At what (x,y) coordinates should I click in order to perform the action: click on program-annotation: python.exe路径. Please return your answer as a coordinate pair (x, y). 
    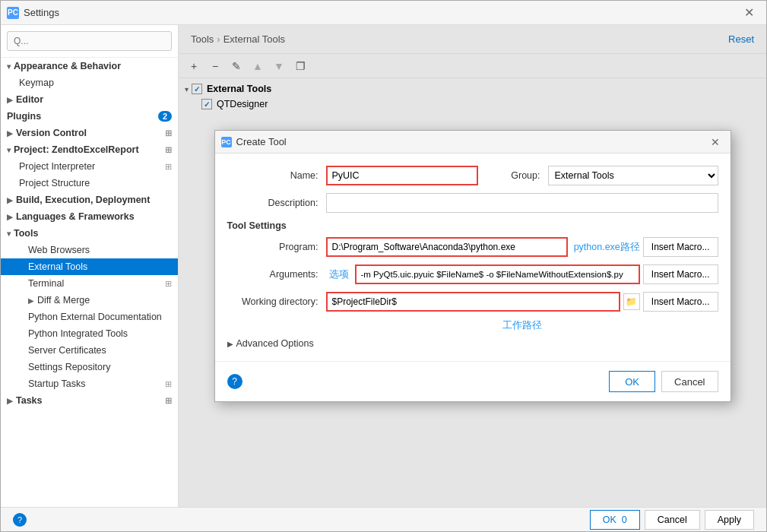
    Looking at the image, I should click on (607, 248).